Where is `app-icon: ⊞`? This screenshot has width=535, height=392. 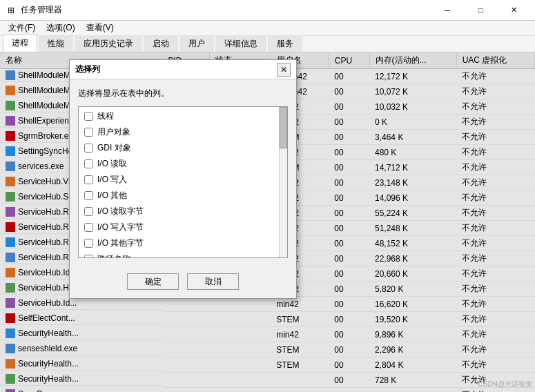 app-icon: ⊞ is located at coordinates (11, 10).